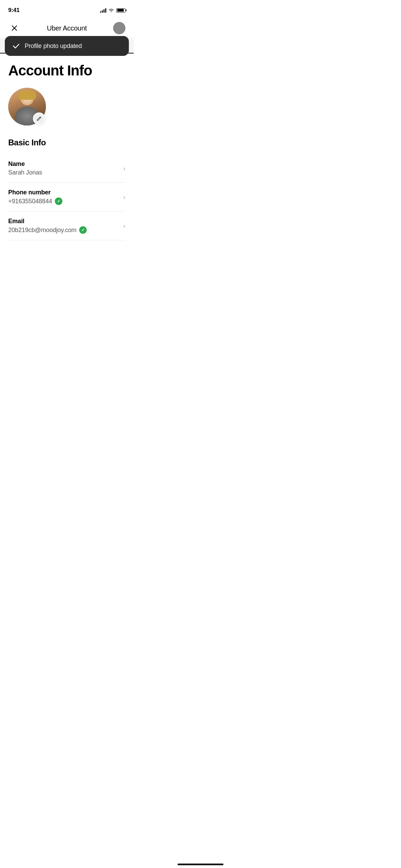 The width and height of the screenshot is (401, 868). I want to click on status-icons, so click(113, 10).